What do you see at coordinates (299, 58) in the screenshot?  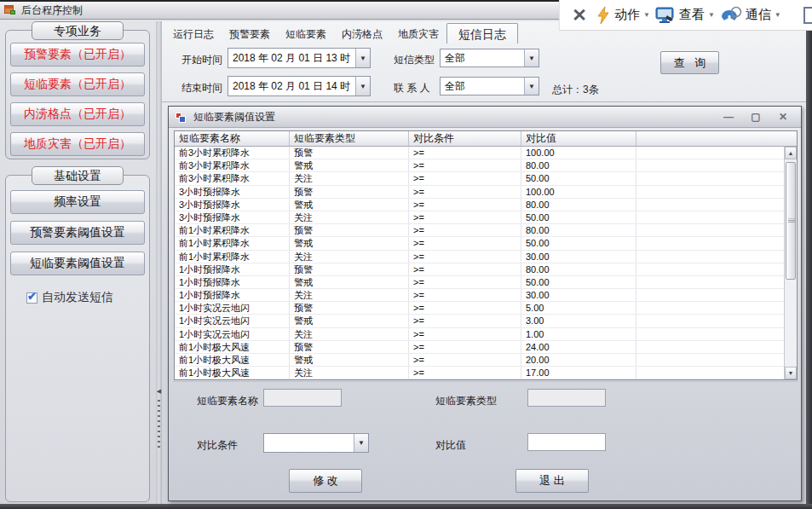 I see `start-time-combobox: 2018 年 02 月 01 日 13 时 ▼` at bounding box center [299, 58].